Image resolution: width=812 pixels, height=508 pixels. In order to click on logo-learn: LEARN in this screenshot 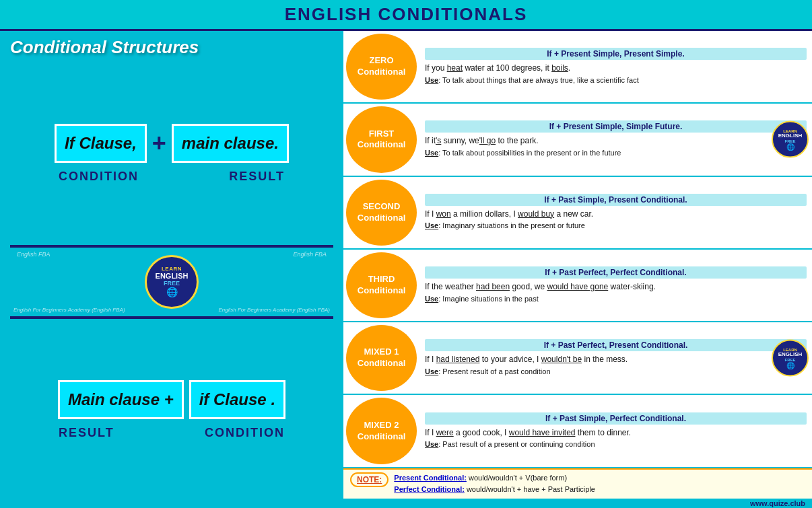, I will do `click(172, 269)`.